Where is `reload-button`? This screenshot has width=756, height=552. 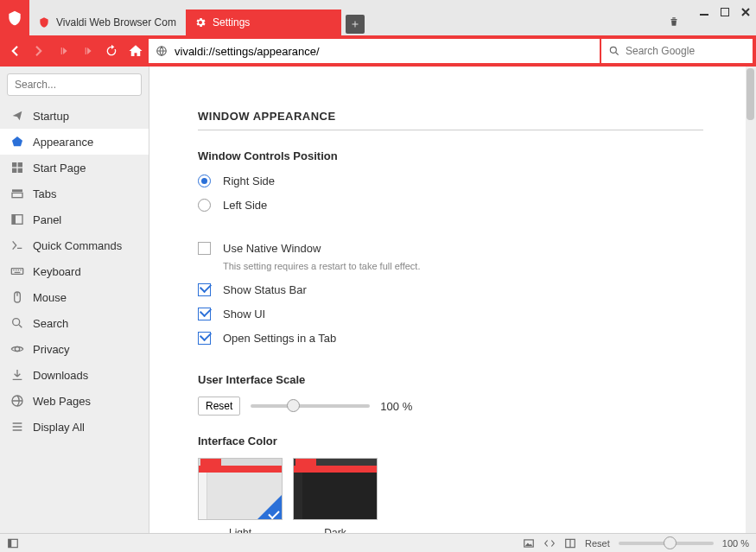 reload-button is located at coordinates (111, 51).